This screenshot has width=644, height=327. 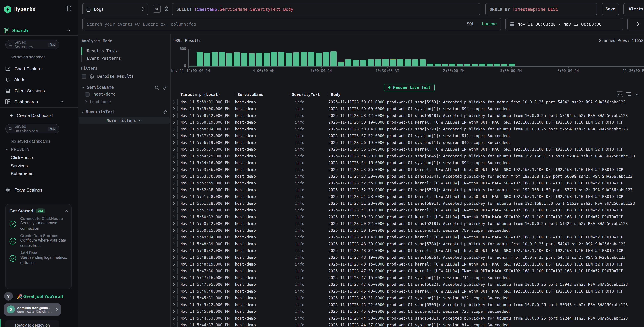 What do you see at coordinates (44, 115) in the screenshot?
I see `create-dashboard-button: + Create Dashboard` at bounding box center [44, 115].